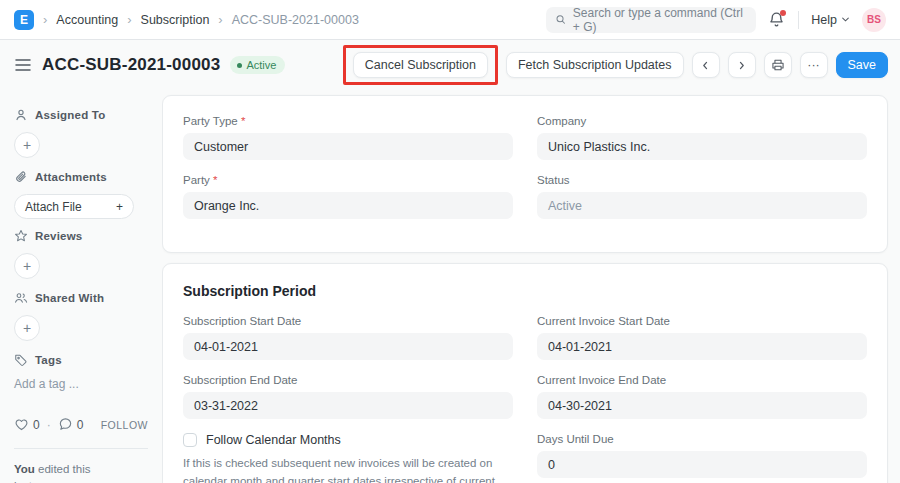 This screenshot has height=483, width=900. I want to click on previous-document-button, so click(706, 65).